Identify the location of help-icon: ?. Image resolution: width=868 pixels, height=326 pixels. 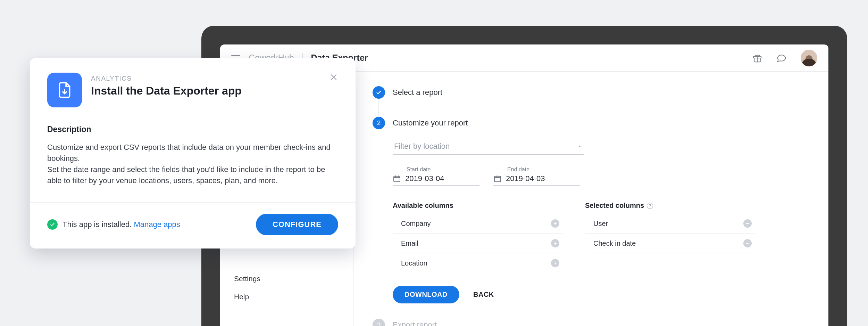
(650, 206).